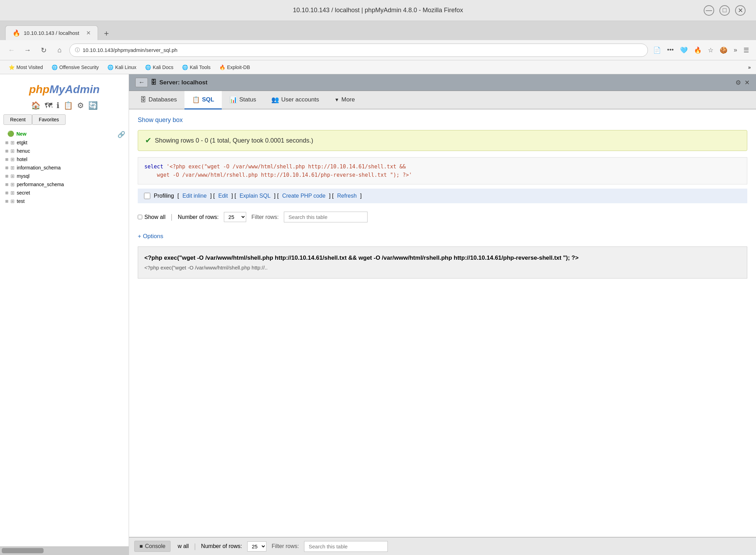  What do you see at coordinates (213, 196) in the screenshot?
I see `bracket-close-1: ] [` at bounding box center [213, 196].